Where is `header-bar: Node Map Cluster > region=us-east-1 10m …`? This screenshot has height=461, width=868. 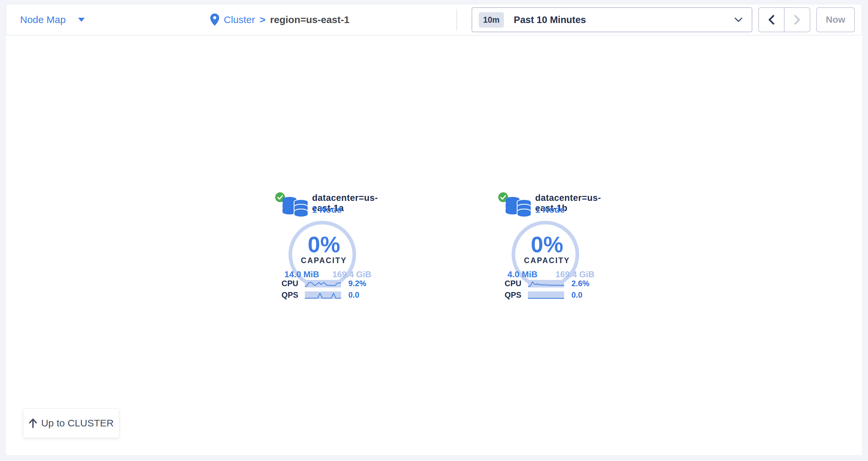 header-bar: Node Map Cluster > region=us-east-1 10m … is located at coordinates (434, 20).